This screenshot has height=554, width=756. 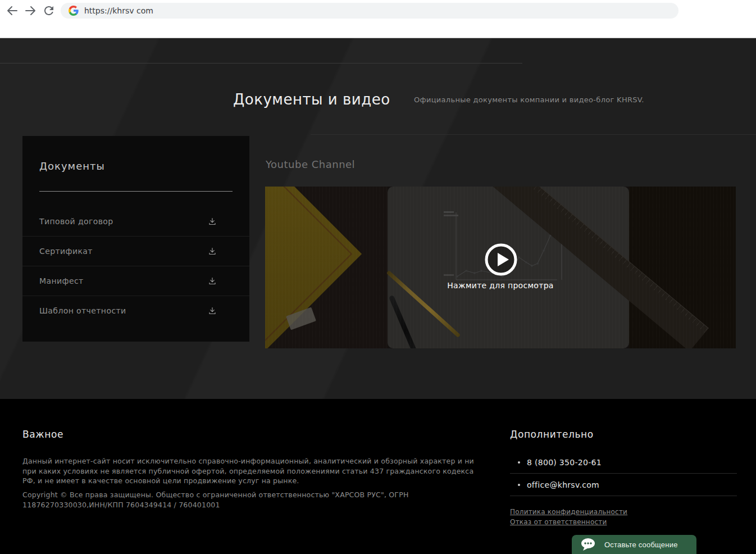 What do you see at coordinates (552, 434) in the screenshot?
I see `footer-additional-title: Дополнительно` at bounding box center [552, 434].